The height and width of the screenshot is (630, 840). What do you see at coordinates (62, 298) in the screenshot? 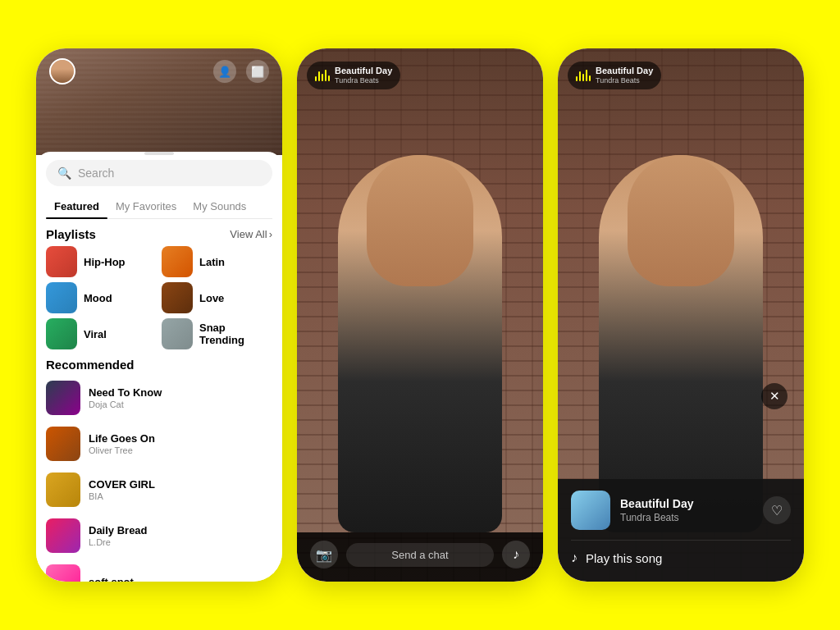
I see `playlist-thumb-mood` at bounding box center [62, 298].